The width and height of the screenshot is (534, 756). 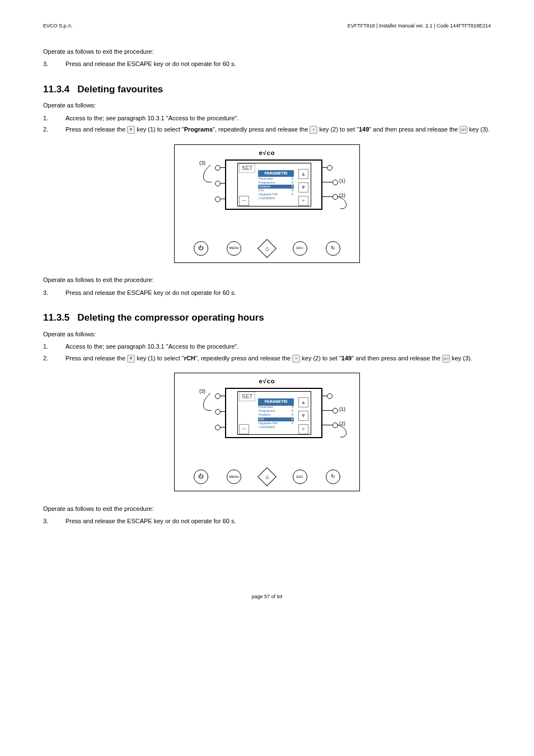 What do you see at coordinates (267, 204) in the screenshot?
I see `device-figure-1: e√co SET PARAMETRI Parametri0 Programmi0…` at bounding box center [267, 204].